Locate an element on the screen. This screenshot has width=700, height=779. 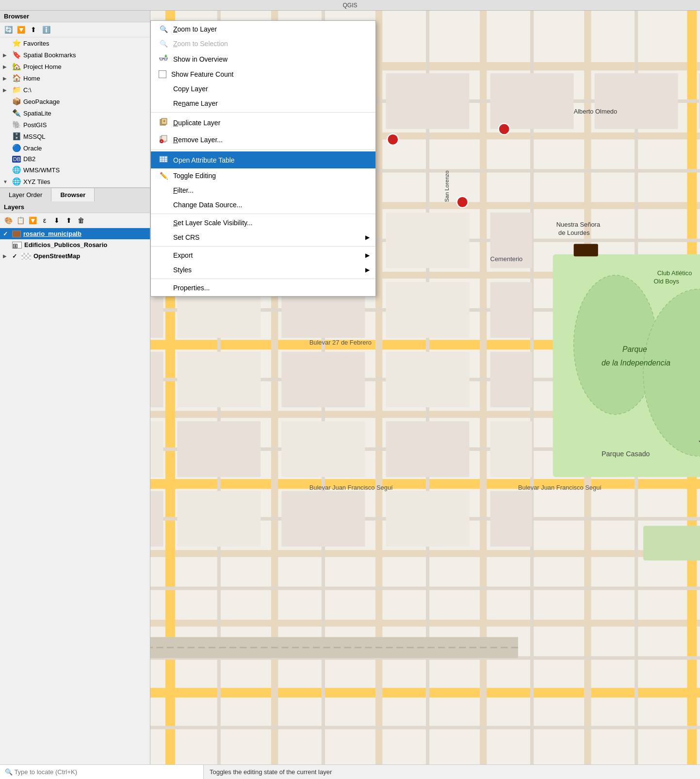
menu-label: Styles is located at coordinates (182, 270).